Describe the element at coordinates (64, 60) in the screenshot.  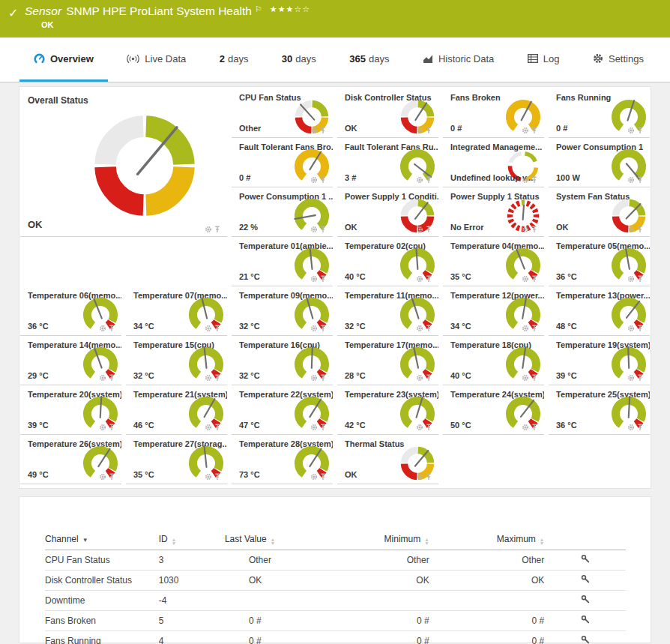
I see `tab-overview: Overview` at that location.